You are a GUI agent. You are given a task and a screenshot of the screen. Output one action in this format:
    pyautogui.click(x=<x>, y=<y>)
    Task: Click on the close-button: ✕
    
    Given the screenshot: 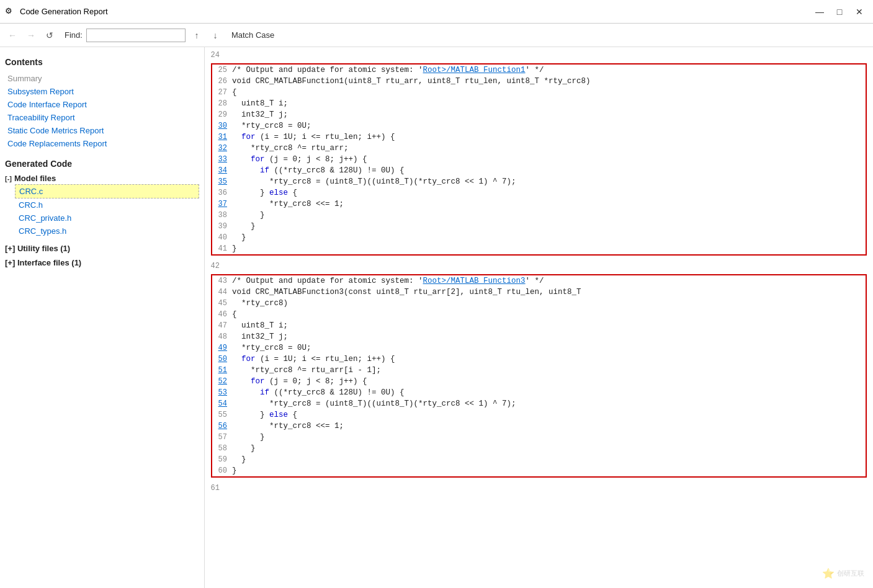 What is the action you would take?
    pyautogui.click(x=859, y=12)
    